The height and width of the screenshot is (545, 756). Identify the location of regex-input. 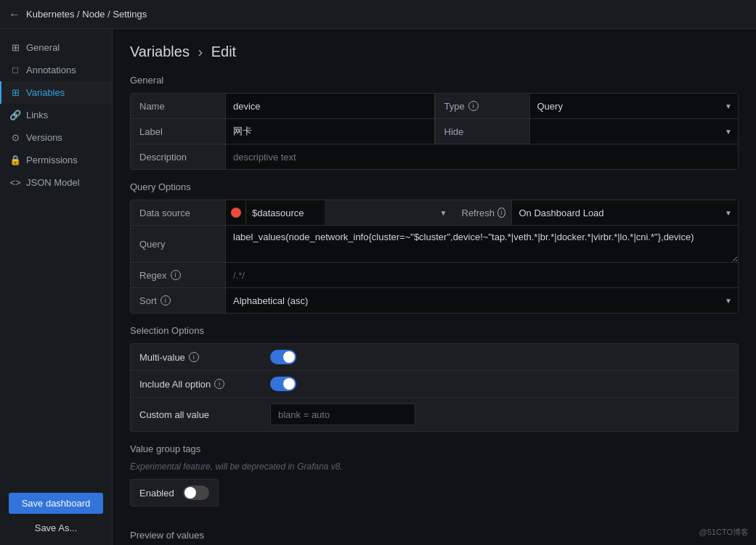
(481, 275).